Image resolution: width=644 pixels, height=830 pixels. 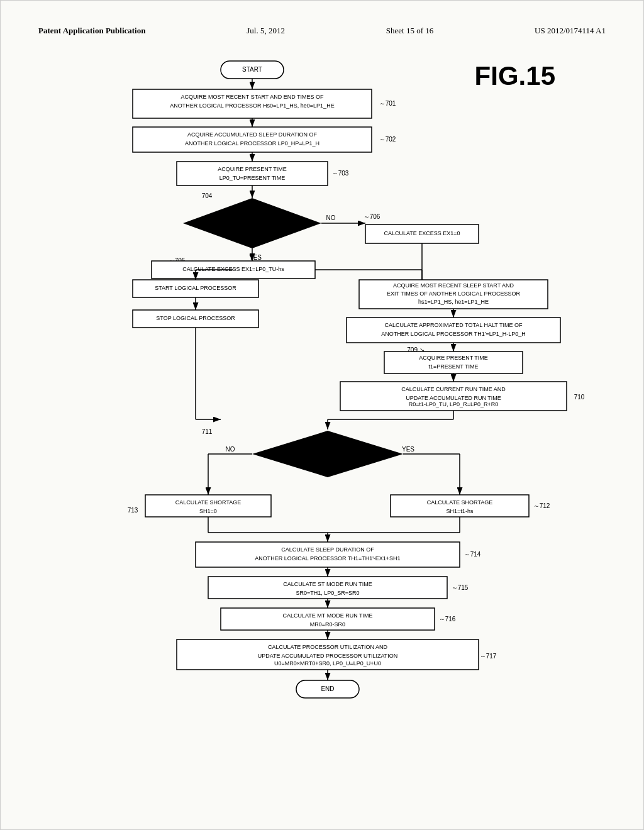 What do you see at coordinates (408, 449) in the screenshot?
I see `yes-label-711: YES` at bounding box center [408, 449].